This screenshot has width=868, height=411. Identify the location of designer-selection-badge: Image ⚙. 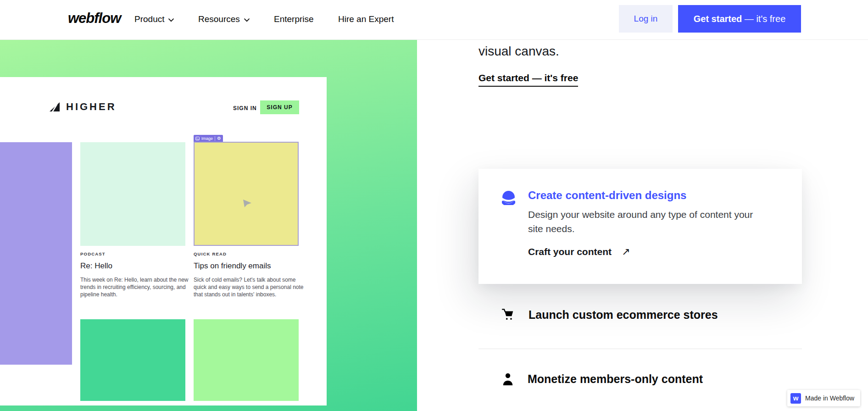
(208, 139).